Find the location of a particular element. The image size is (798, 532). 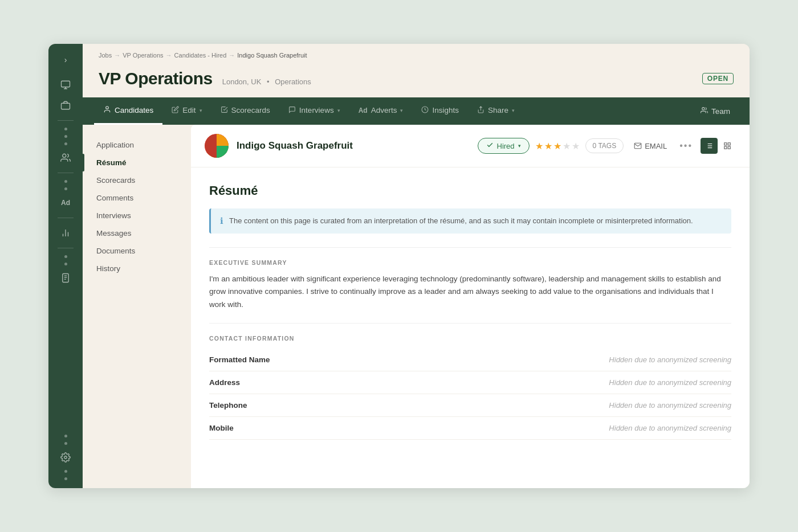

interviews-dropdown-icon: ▾ is located at coordinates (339, 111).